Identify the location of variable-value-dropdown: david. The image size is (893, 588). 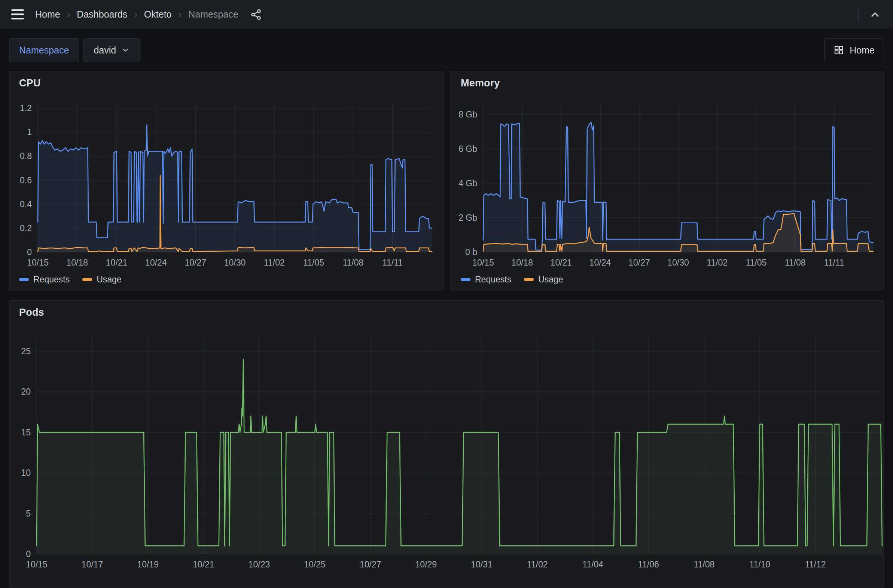
(111, 50).